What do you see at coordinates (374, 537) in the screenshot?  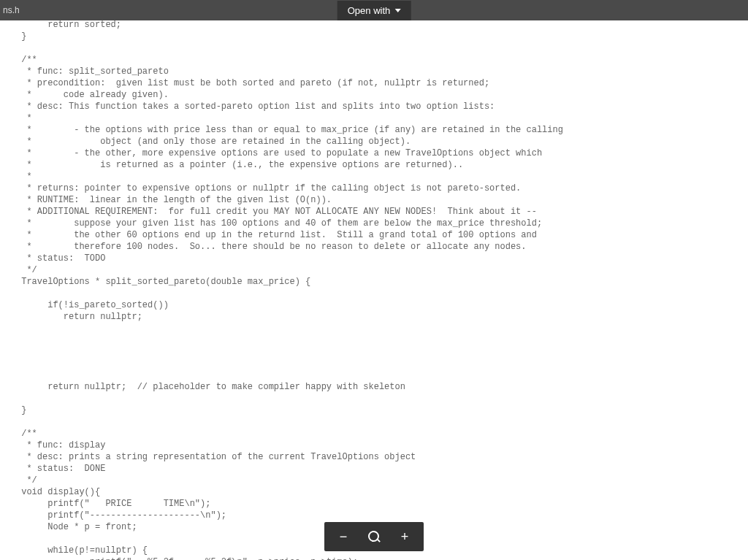 I see `magnify-icon` at bounding box center [374, 537].